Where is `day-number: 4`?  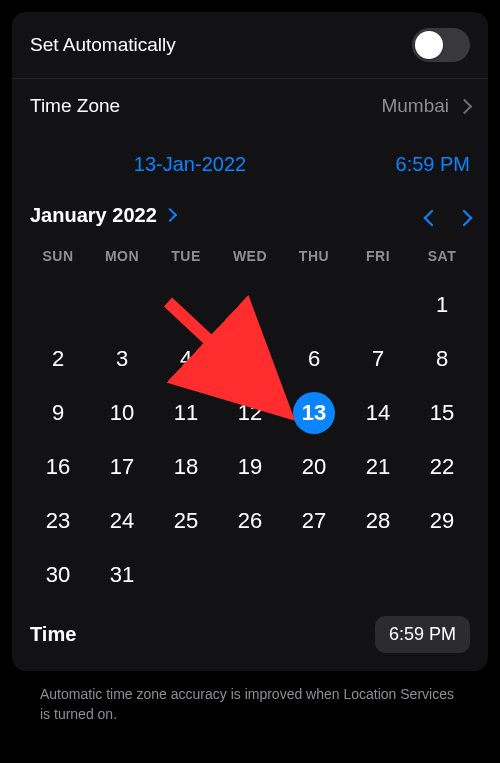
day-number: 4 is located at coordinates (186, 359).